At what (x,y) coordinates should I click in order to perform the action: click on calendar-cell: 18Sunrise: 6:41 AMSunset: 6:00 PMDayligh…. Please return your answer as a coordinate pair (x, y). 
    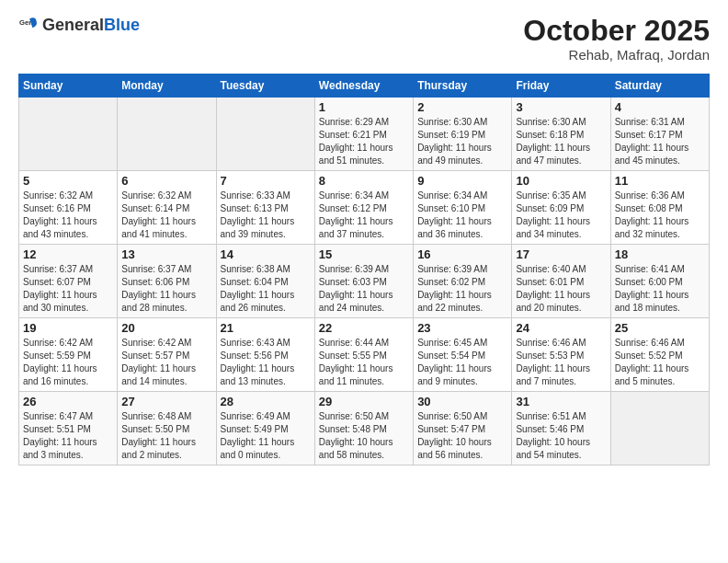
    Looking at the image, I should click on (660, 282).